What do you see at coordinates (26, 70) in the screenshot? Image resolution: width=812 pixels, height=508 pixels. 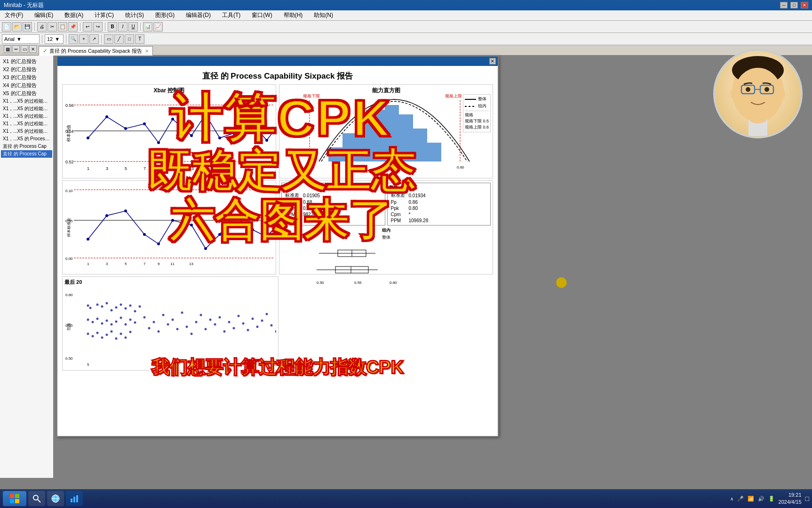 I see `sidebar-item-1: X2 的汇总报告` at bounding box center [26, 70].